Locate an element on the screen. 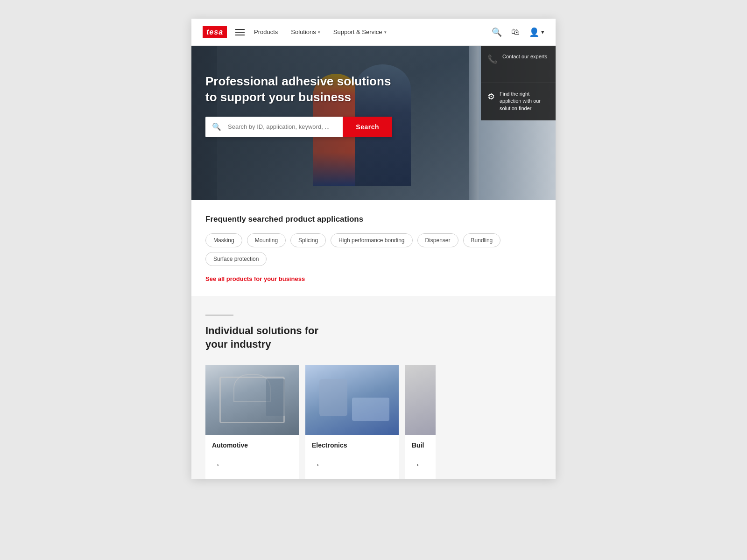  electronics-arrow: → is located at coordinates (352, 465).